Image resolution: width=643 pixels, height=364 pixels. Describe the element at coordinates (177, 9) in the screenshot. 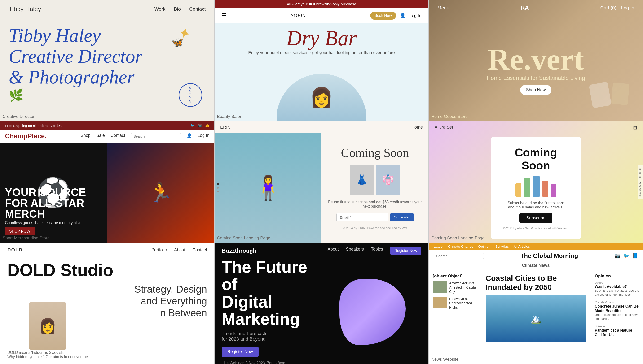

I see `tibby-nav-bio: Bio` at that location.